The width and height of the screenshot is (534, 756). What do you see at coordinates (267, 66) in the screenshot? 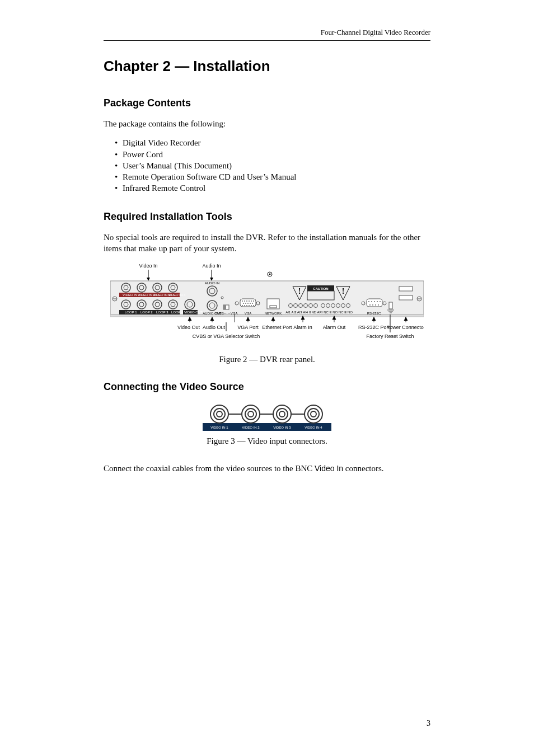
I see `chapter-title: Chapter 2 — Installation` at bounding box center [267, 66].